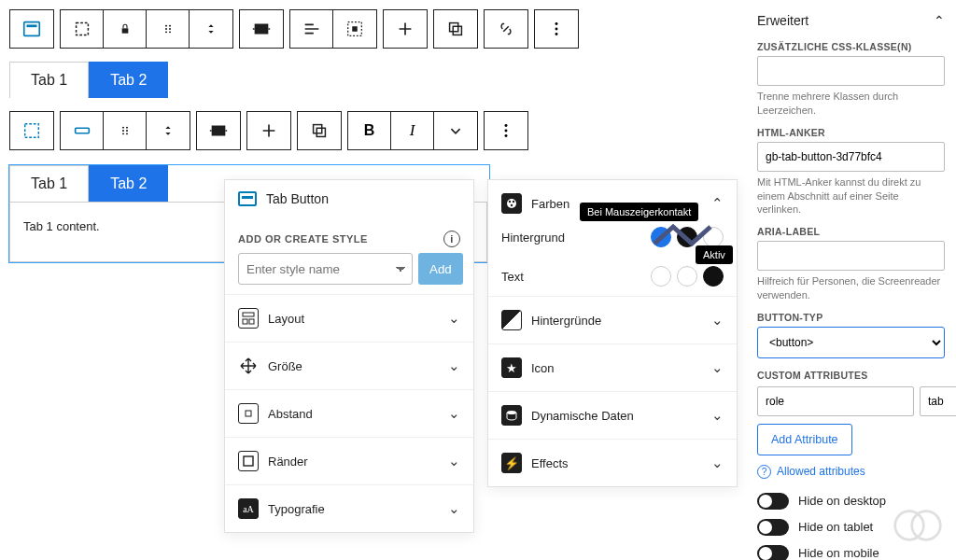  What do you see at coordinates (506, 29) in the screenshot?
I see `link-icon` at bounding box center [506, 29].